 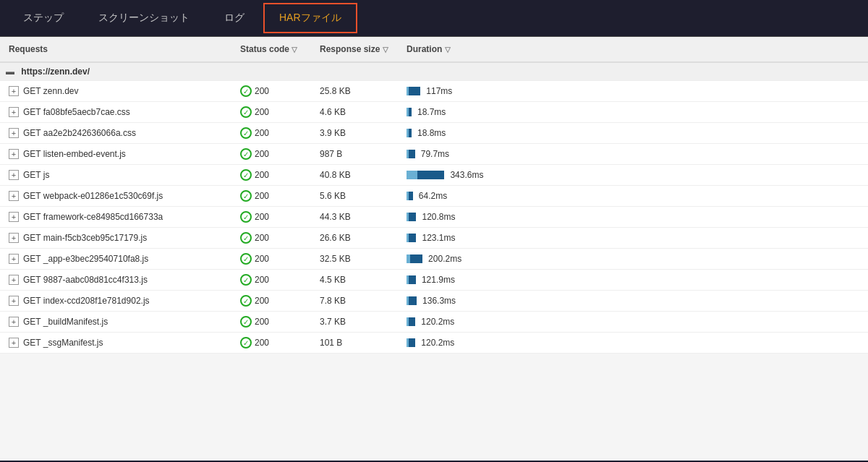 What do you see at coordinates (336, 217) in the screenshot?
I see `response-size-6: 44.3 KB` at bounding box center [336, 217].